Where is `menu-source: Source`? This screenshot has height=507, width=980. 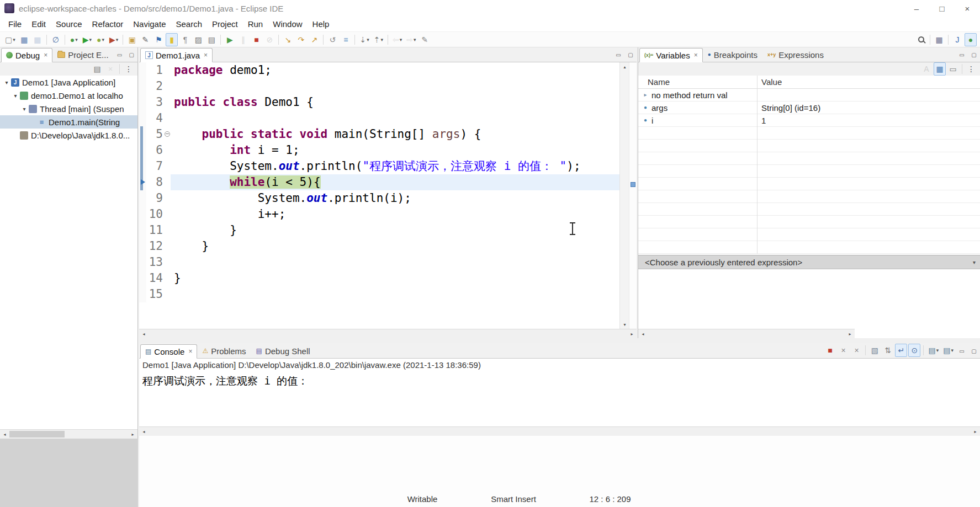
menu-source: Source is located at coordinates (69, 24).